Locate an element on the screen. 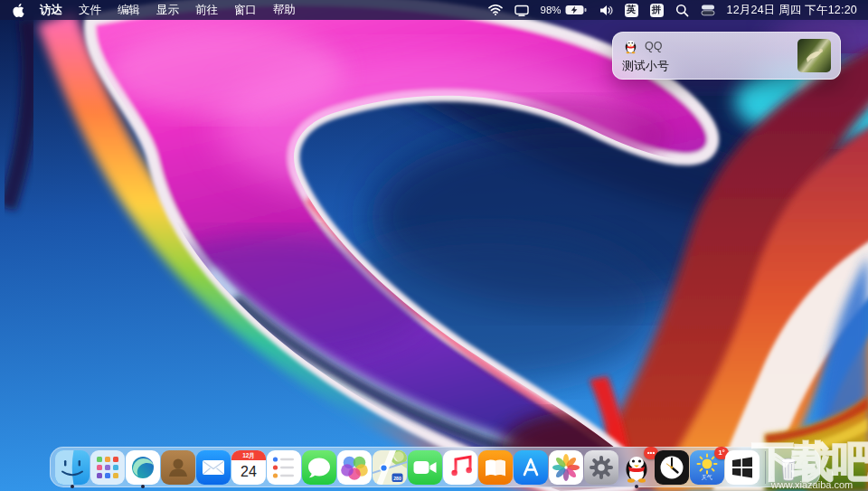 The image size is (868, 491). volume-icon is located at coordinates (606, 11).